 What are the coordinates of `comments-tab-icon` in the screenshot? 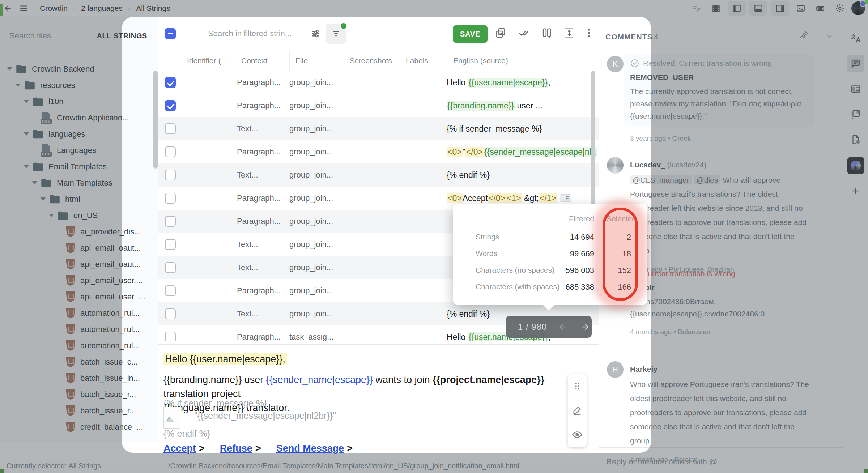 It's located at (856, 64).